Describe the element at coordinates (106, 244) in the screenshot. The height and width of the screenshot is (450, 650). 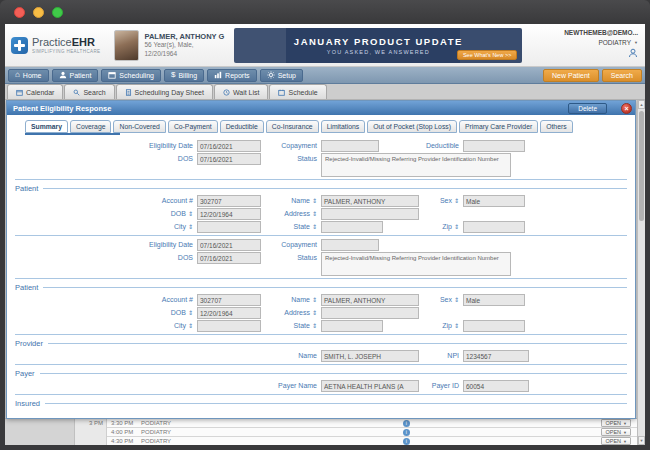
I see `eligibility-date-label: Eligibility Date` at that location.